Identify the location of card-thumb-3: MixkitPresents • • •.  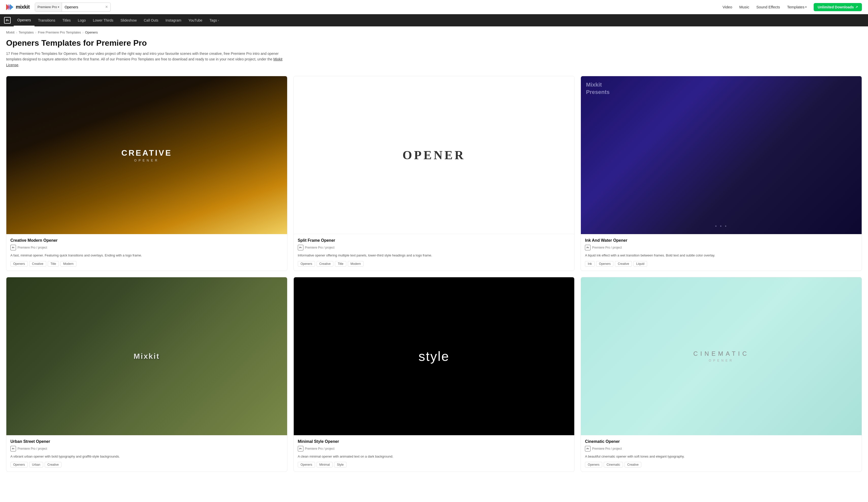
(721, 155).